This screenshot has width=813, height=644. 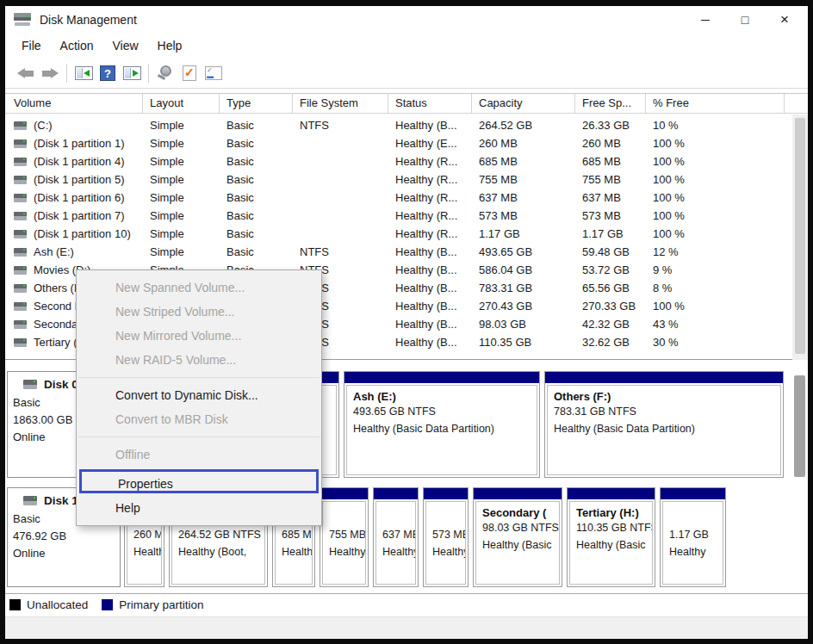 I want to click on volume-row: Ash (E:) Simple Basic NTFS Healthy (B...…, so click(x=406, y=251).